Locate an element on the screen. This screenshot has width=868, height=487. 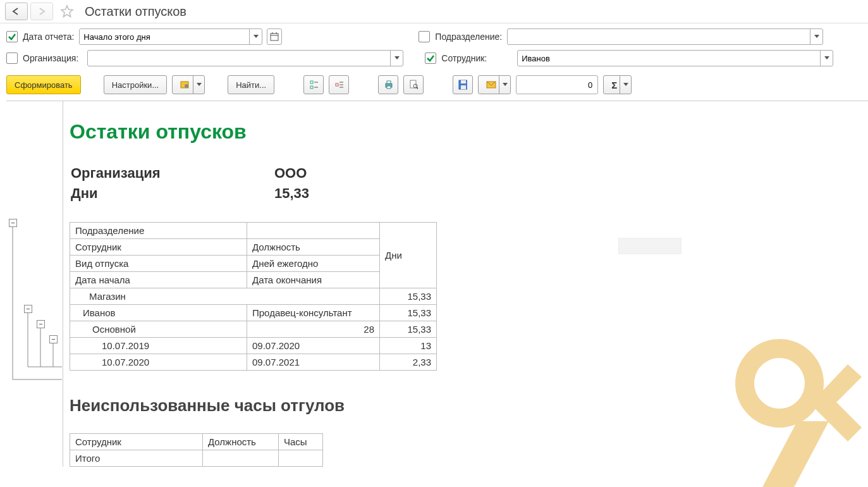
collapse-all-button is located at coordinates (339, 85).